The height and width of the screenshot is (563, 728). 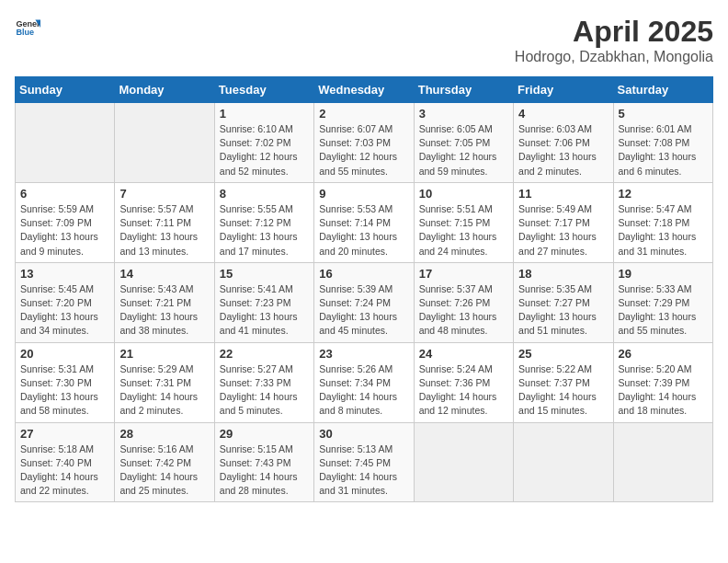 I want to click on day-info: Sunrise: 5:29 AM, so click(x=164, y=370).